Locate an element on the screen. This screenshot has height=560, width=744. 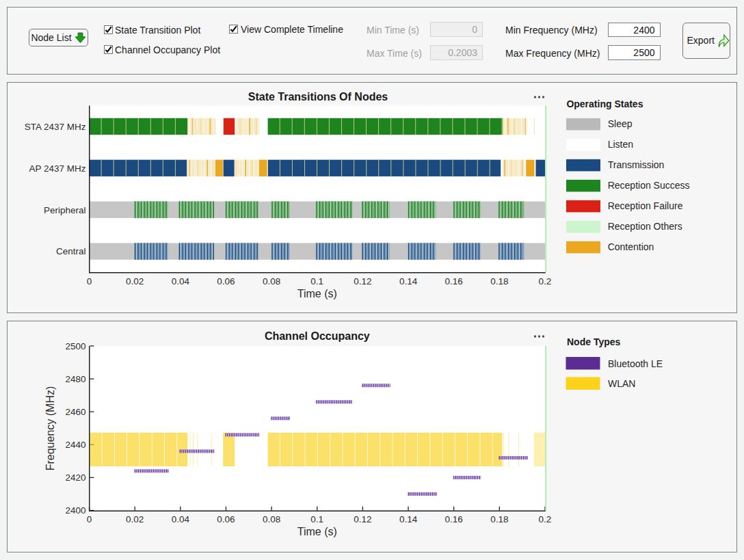
svg-text: Sleep is located at coordinates (620, 124).